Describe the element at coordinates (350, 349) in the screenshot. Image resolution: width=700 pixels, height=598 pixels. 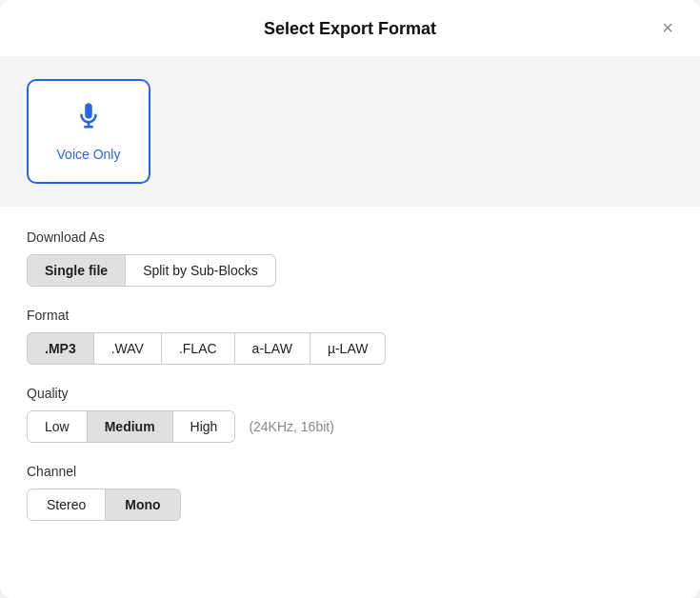
I see `format-btn-group: .MP3 .WAV .FLAC a-LAW µ-LAW` at that location.